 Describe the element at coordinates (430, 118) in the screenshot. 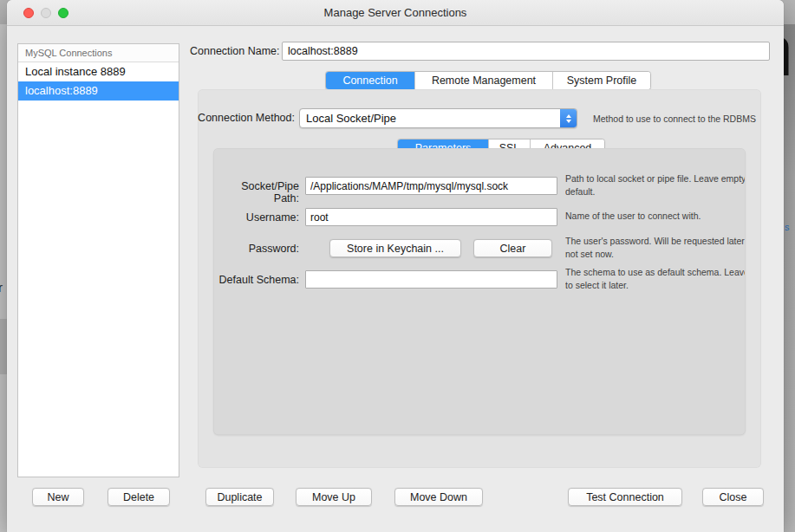

I see `connection-method-value: Local Socket/Pipe` at that location.